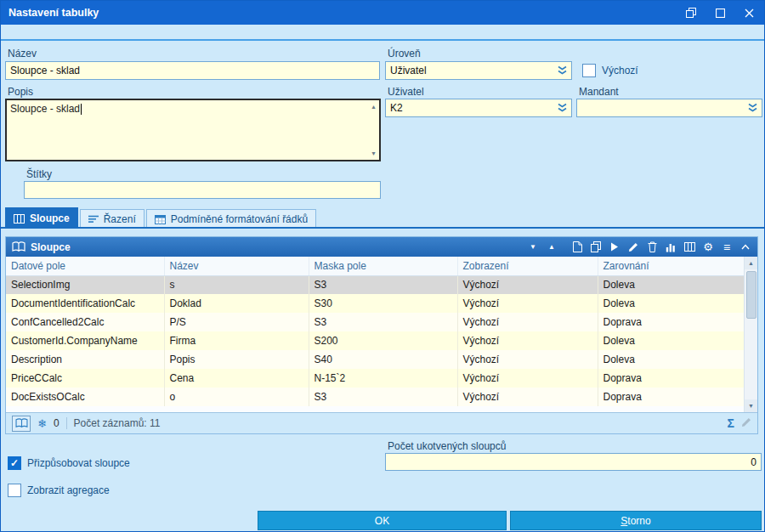 The image size is (765, 532). Describe the element at coordinates (691, 13) in the screenshot. I see `restore-window-button` at that location.